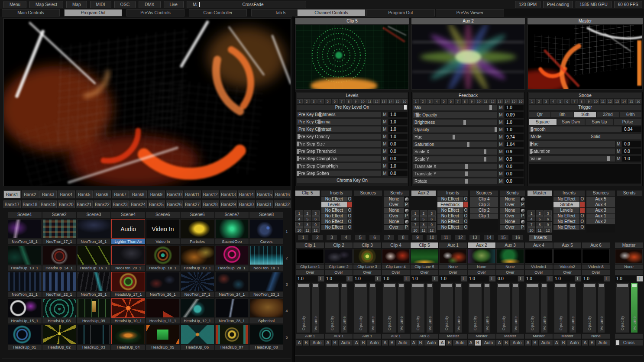 The width and height of the screenshot is (644, 362). What do you see at coordinates (432, 224) in the screenshot?
I see `channel-pad: 9` at bounding box center [432, 224].